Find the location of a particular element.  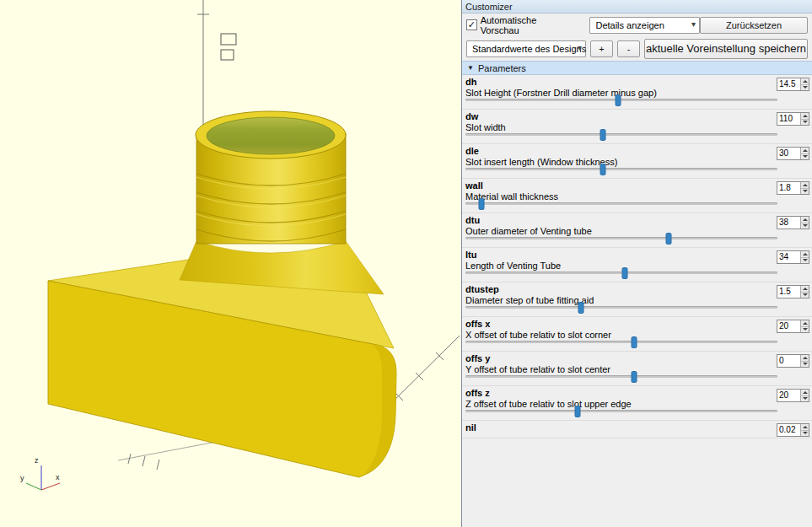

reset-button: Zurücksetzen is located at coordinates (754, 25).